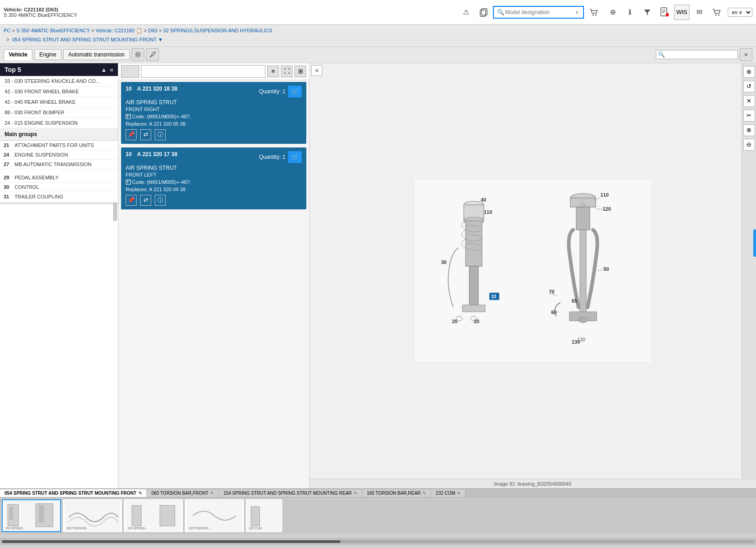 The height and width of the screenshot is (548, 756). I want to click on filter-icon, so click(647, 12).